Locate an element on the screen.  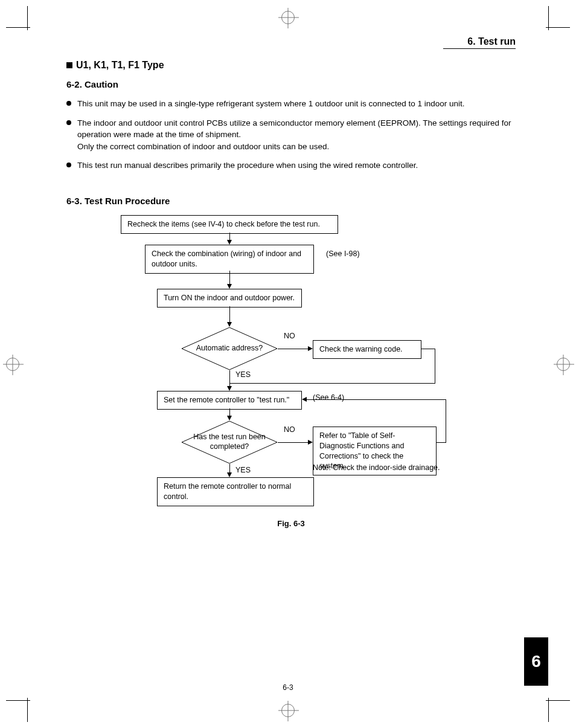
flow-decision-completed: Has the test run been completed? is located at coordinates (229, 442).